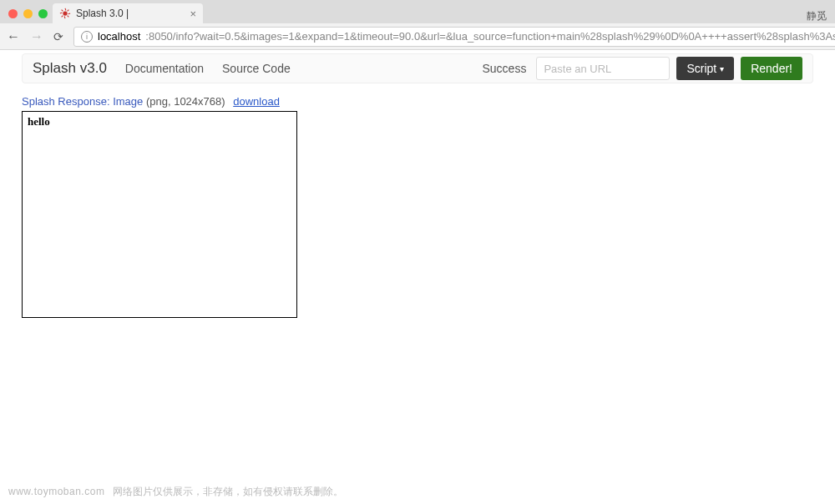 Image resolution: width=835 pixels, height=504 pixels. What do you see at coordinates (418, 12) in the screenshot?
I see `browser-tab-strip: Splash 3.0 | × 静觅` at bounding box center [418, 12].